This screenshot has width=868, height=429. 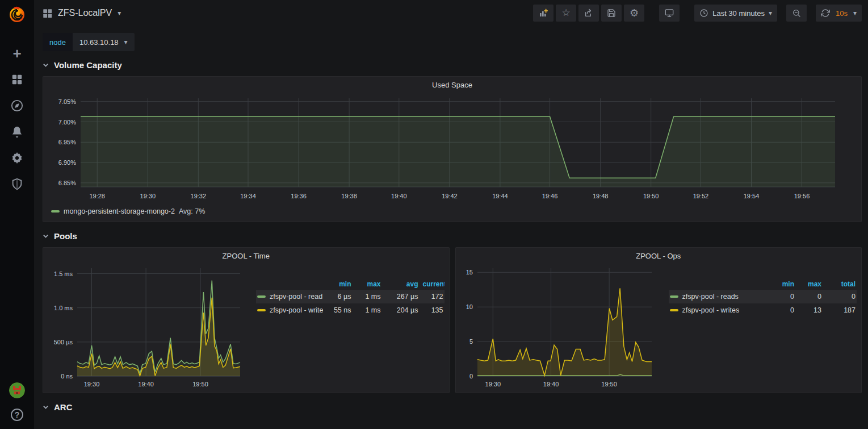 What do you see at coordinates (199, 196) in the screenshot?
I see `svg-text: 19:32` at bounding box center [199, 196].